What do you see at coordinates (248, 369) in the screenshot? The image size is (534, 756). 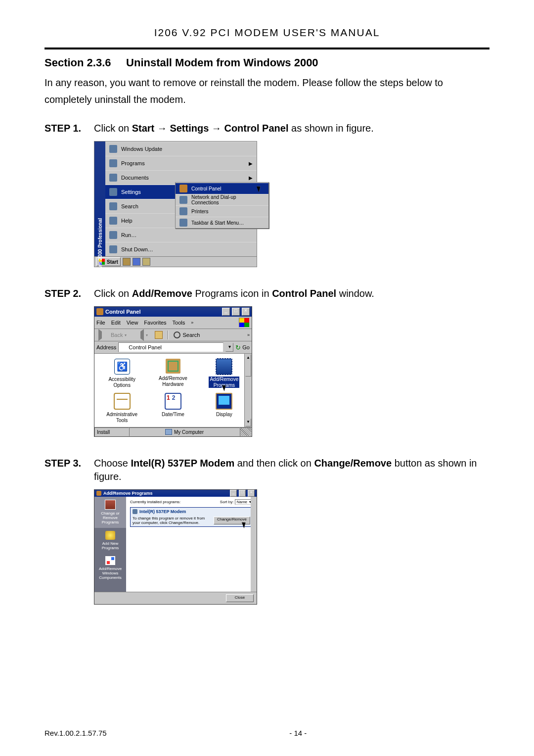 I see `scroll-thumb` at bounding box center [248, 369].